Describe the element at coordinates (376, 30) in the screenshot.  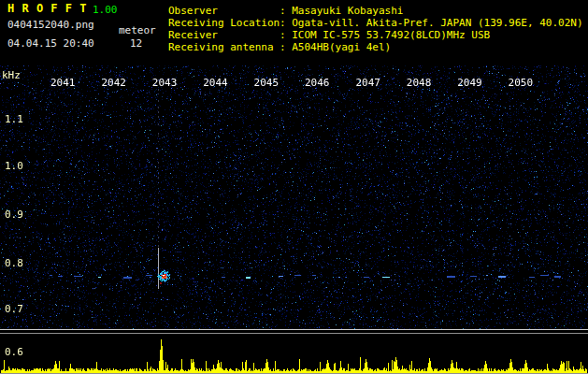
I see `station-info: Observer: Masayuki Kobayashi Receiving L…` at that location.